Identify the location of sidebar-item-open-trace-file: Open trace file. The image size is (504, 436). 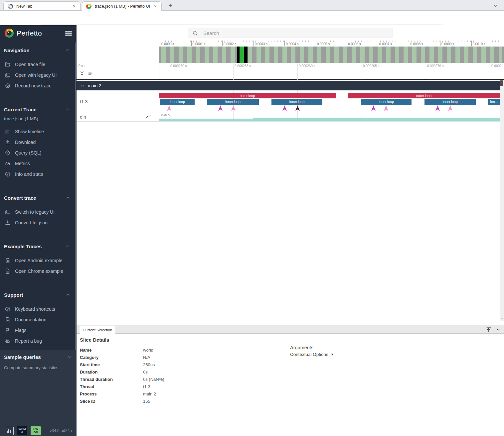
(37, 64).